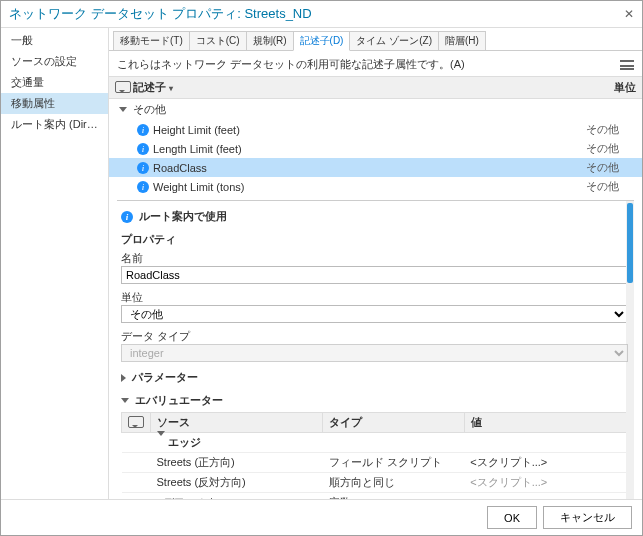  Describe the element at coordinates (54, 40) in the screenshot. I see `sidebar-item-general: 一般` at that location.